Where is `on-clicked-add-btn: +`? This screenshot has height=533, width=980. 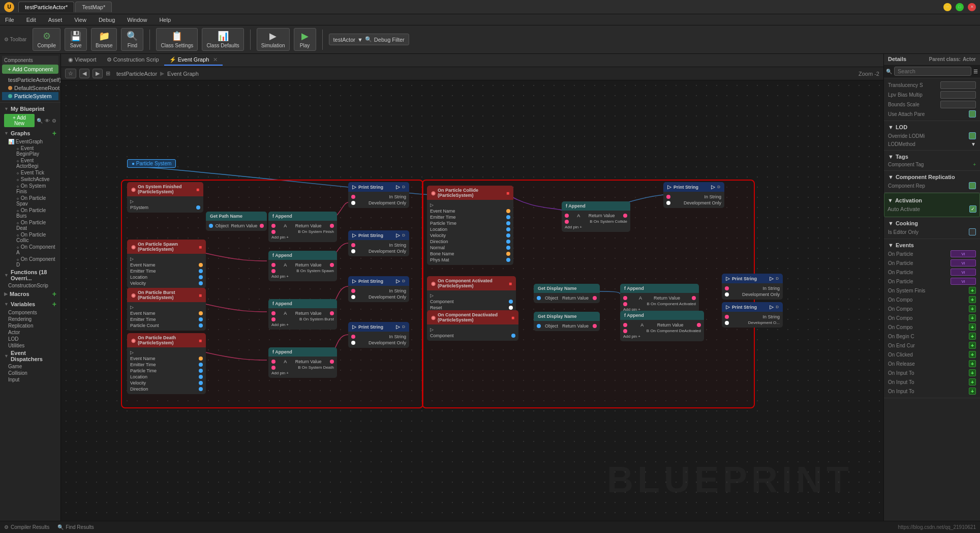
on-clicked-add-btn: + is located at coordinates (972, 354).